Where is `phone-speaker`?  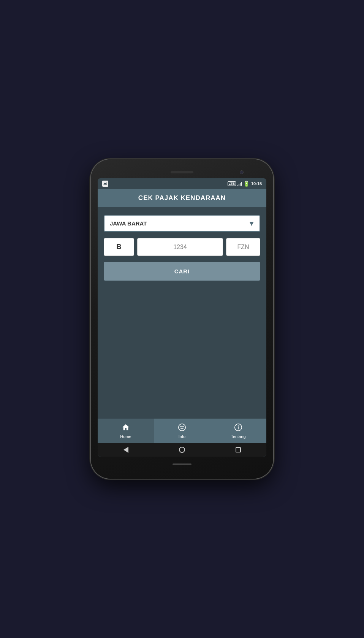 phone-speaker is located at coordinates (182, 172).